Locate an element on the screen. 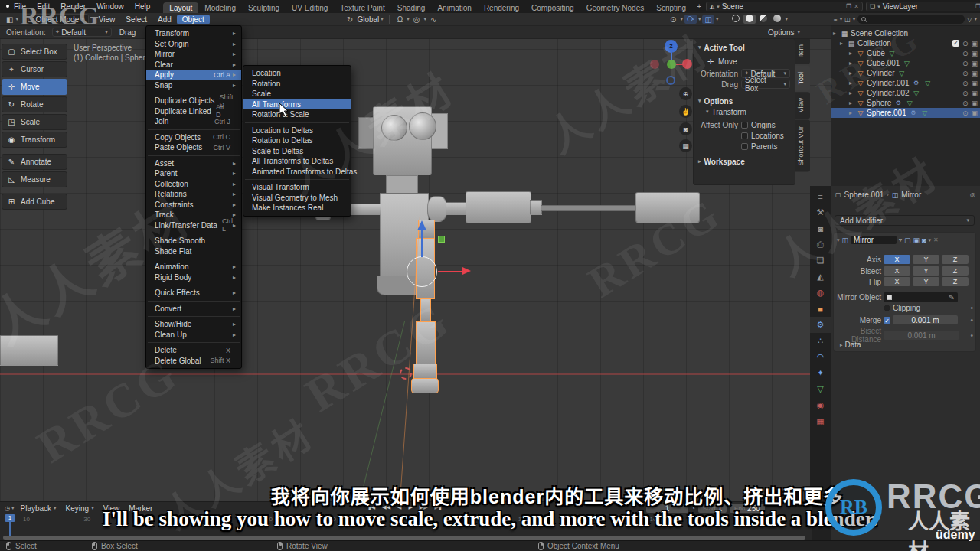  outliner-row: ▸ ▦ ▤ ▽ Collection ⚙ ▽ ✓ ⊙ ▣ is located at coordinates (905, 43).